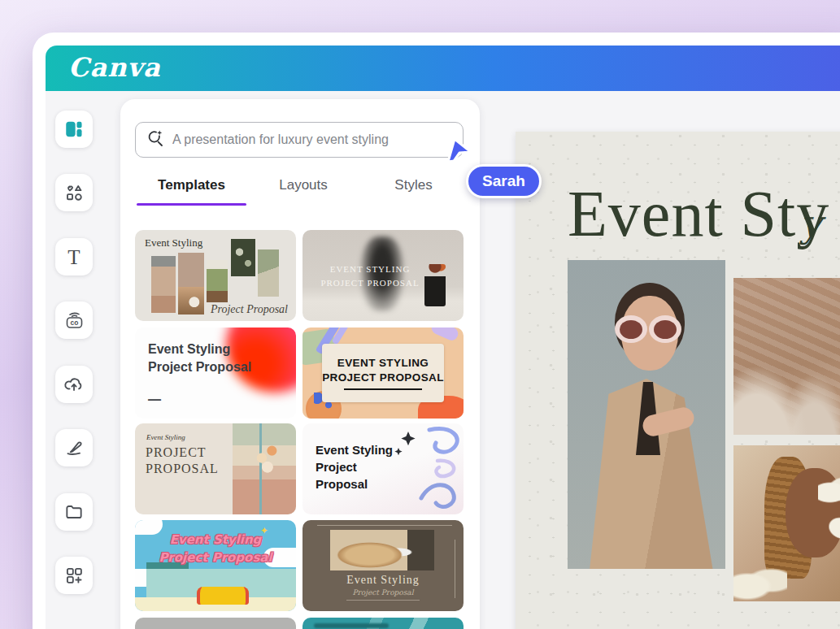 This screenshot has height=629, width=840. Describe the element at coordinates (442, 68) in the screenshot. I see `app-header: Canva` at that location.